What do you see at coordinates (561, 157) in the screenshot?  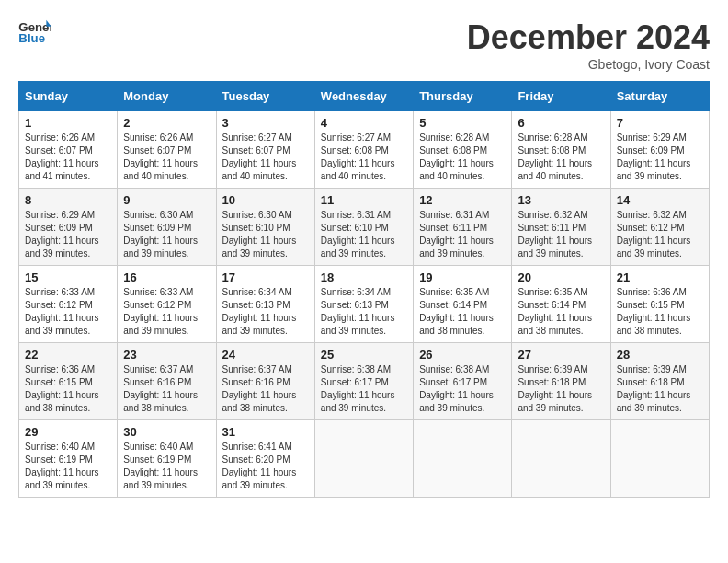 I see `day-info: Sunrise: 6:28 AM Sunset: 6:08 PM Dayligh…` at bounding box center [561, 157].